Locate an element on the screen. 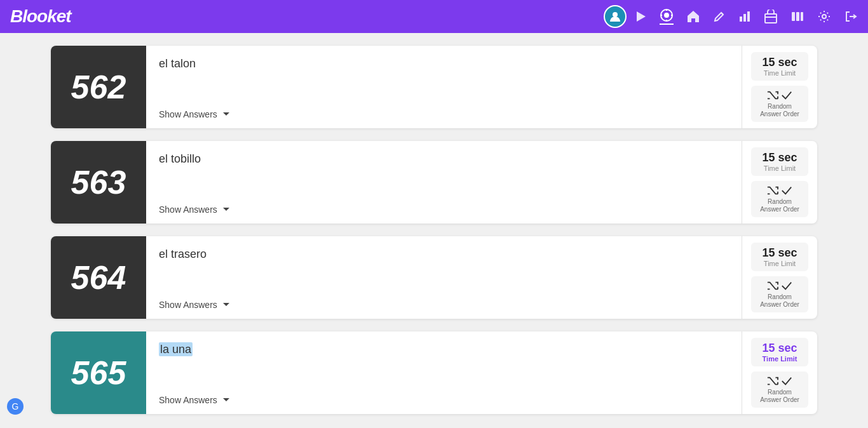  show-answers-button-562: Show Answers is located at coordinates (195, 114).